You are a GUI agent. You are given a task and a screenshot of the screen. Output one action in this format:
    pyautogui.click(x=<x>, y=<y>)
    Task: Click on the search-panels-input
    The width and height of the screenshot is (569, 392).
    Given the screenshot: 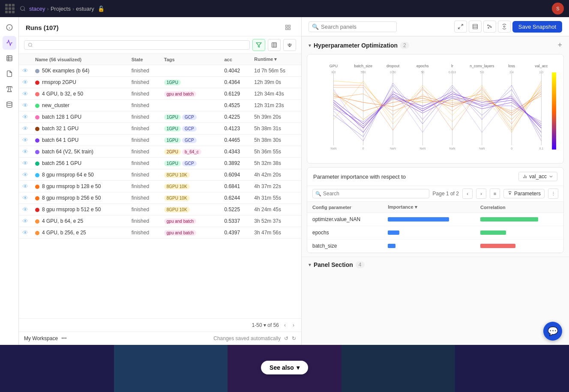 What is the action you would take?
    pyautogui.click(x=353, y=27)
    